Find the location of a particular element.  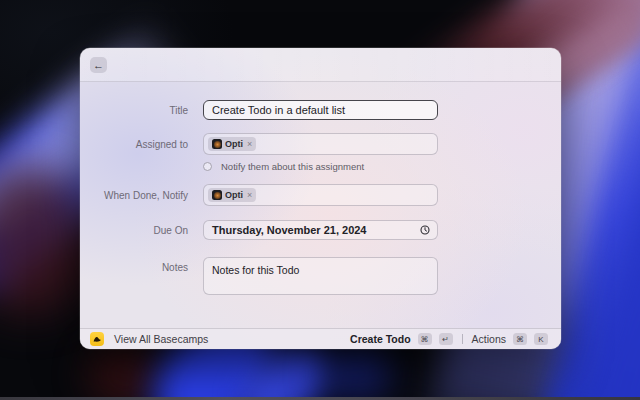

title-input is located at coordinates (320, 110).